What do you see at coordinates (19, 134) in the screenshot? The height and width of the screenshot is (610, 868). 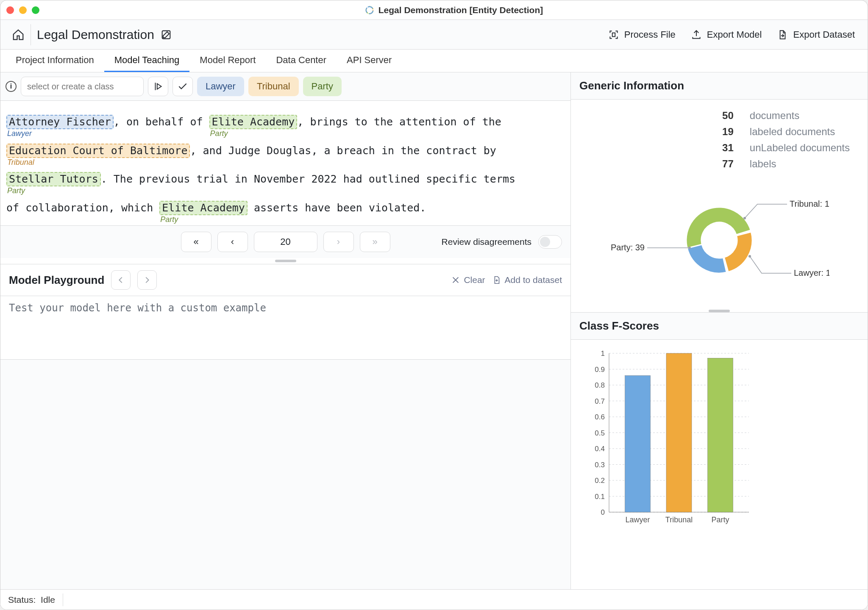 I see `entity-label: Lawyer` at bounding box center [19, 134].